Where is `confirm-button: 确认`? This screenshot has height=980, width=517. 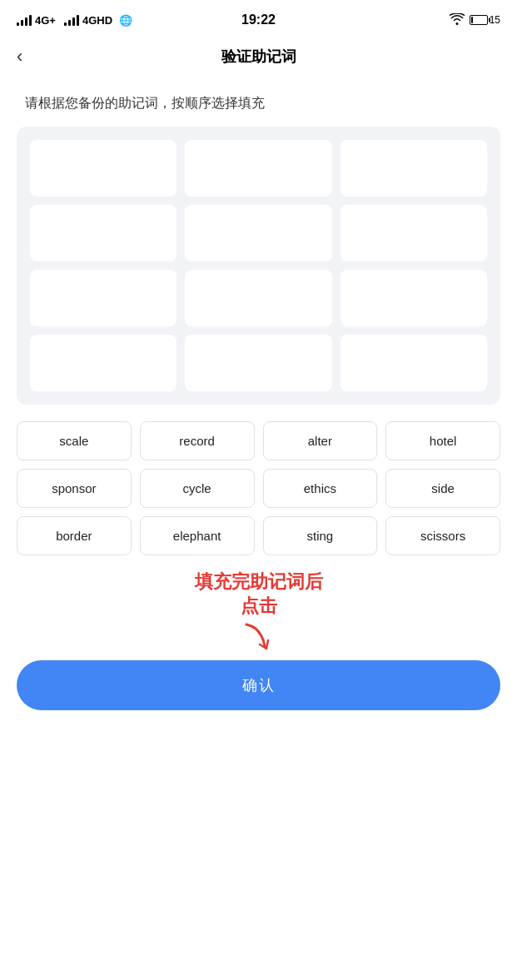
confirm-button: 确认 is located at coordinates (258, 685).